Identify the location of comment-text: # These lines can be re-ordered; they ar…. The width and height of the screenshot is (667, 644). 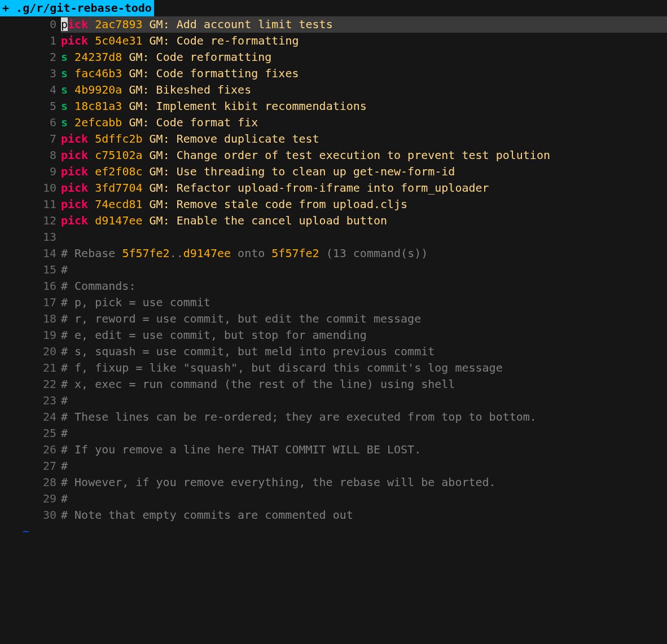
(364, 417).